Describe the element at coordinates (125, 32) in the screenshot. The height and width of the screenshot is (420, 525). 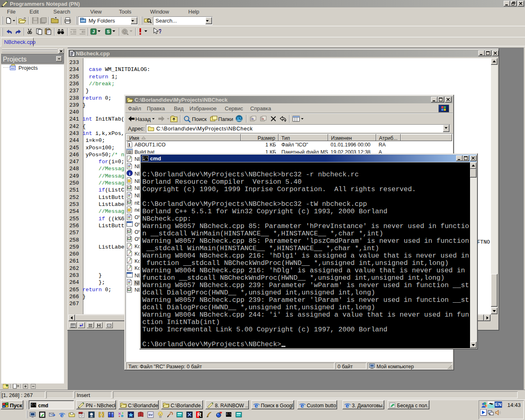
I see `svg-text: Q` at that location.